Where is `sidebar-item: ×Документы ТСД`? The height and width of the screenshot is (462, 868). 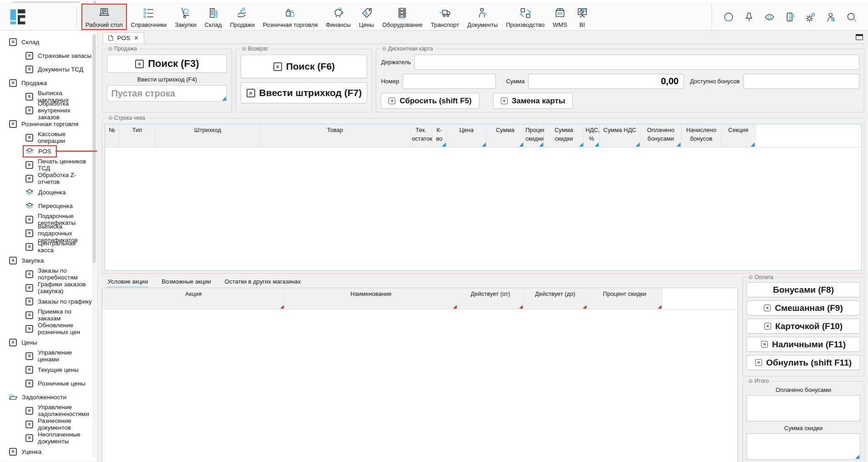
sidebar-item: ×Документы ТСД is located at coordinates (48, 69).